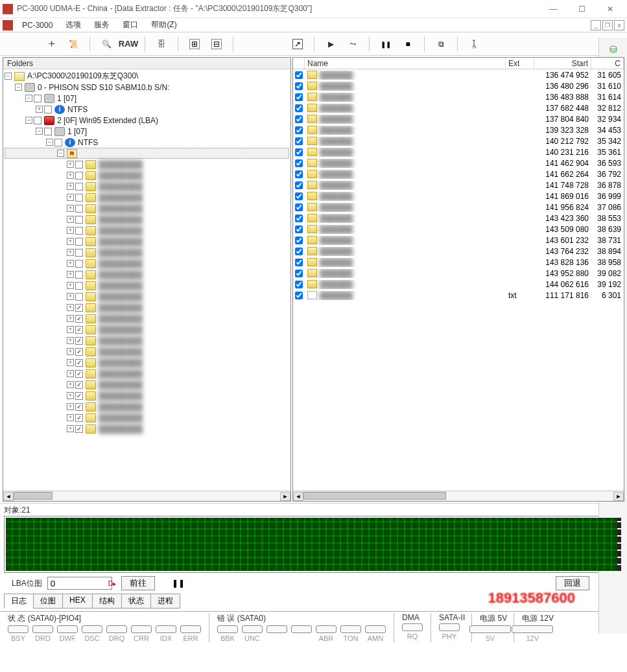 The width and height of the screenshot is (627, 672). Describe the element at coordinates (458, 119) in the screenshot. I see `file-row: ██████137 804 84032 934` at that location.